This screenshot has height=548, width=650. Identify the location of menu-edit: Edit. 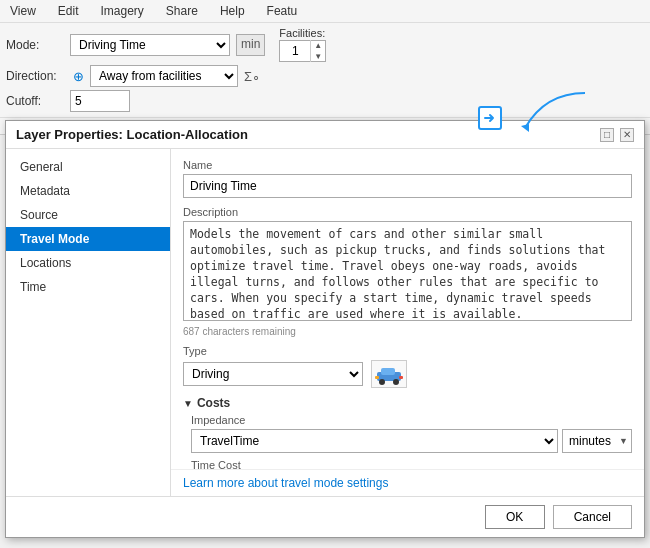
(68, 11).